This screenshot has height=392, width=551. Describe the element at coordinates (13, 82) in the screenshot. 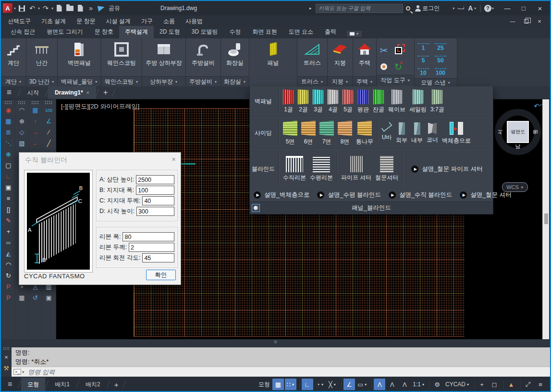

I see `ribbon-group-stairs: 계단▾` at that location.